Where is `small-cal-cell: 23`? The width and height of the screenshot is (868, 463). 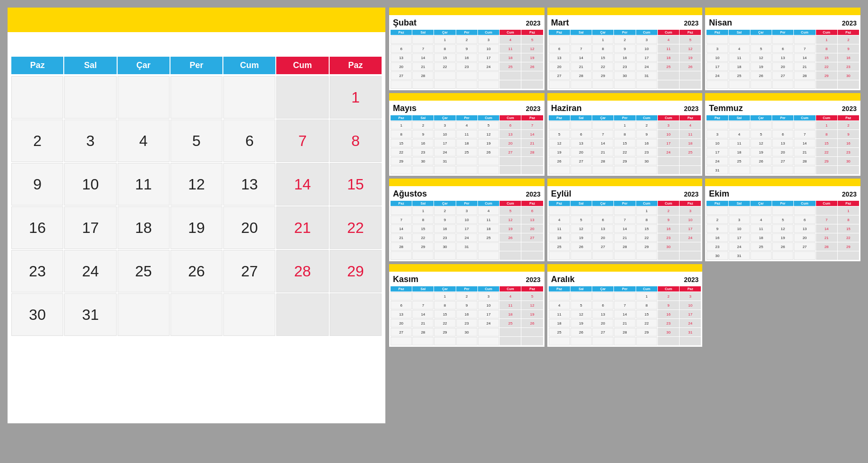 small-cal-cell: 23 is located at coordinates (848, 67).